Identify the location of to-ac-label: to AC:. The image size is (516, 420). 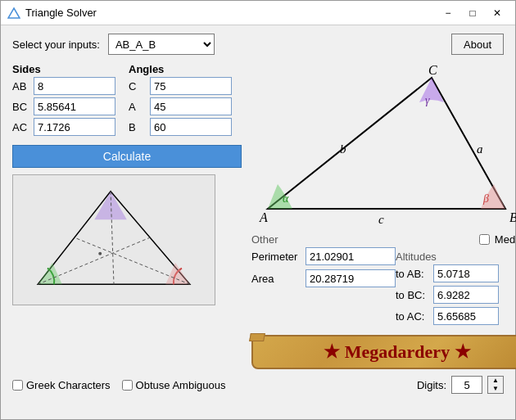
(413, 316).